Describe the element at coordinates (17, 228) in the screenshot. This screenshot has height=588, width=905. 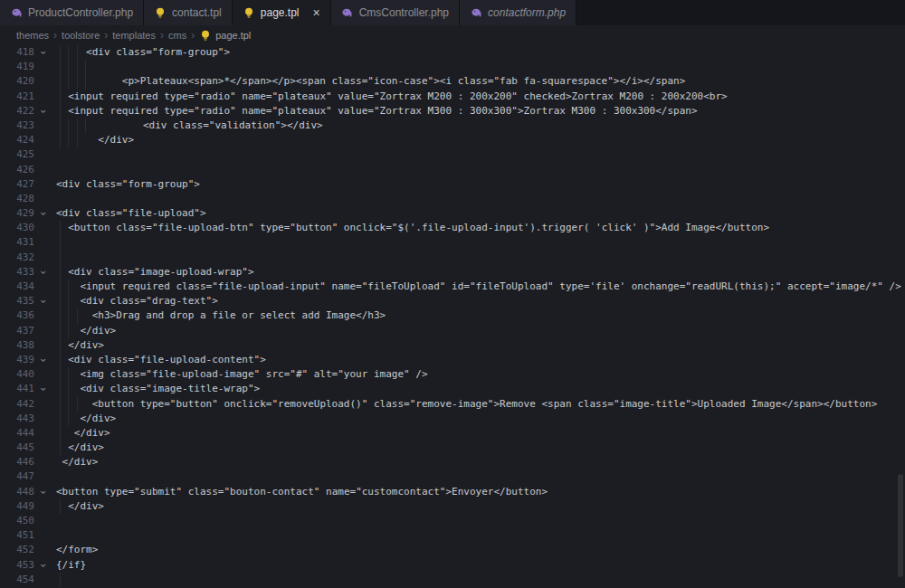
I see `line-number: 430` at that location.